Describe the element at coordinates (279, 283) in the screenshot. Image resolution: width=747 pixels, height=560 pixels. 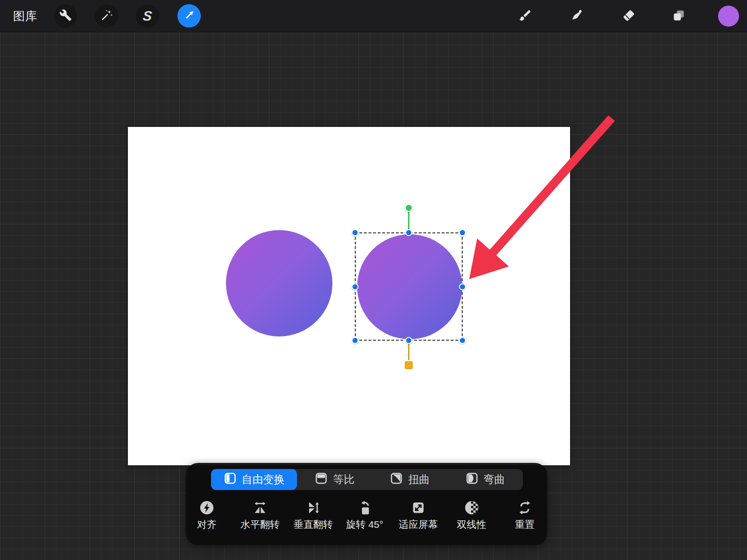
I see `gradient-circle-left` at that location.